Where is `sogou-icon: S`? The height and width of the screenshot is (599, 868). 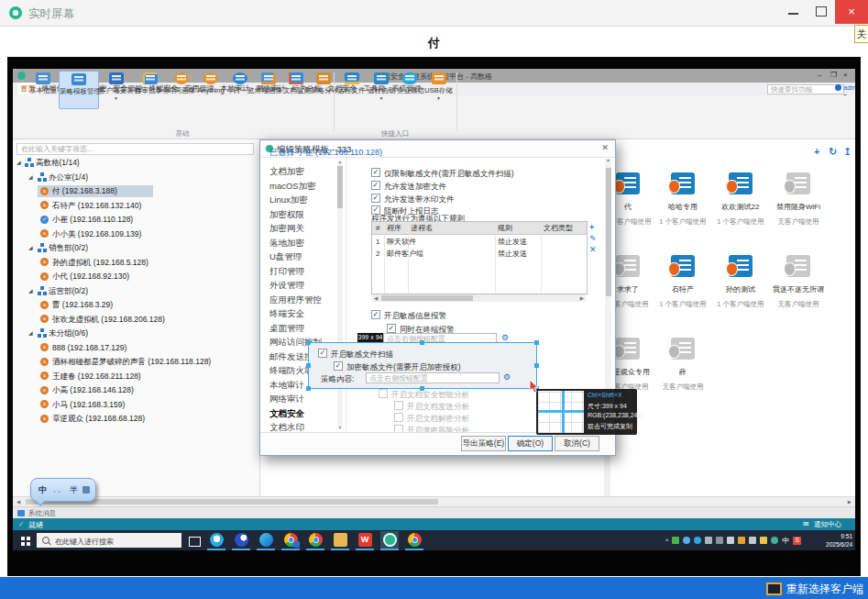 sogou-icon: S is located at coordinates (797, 541).